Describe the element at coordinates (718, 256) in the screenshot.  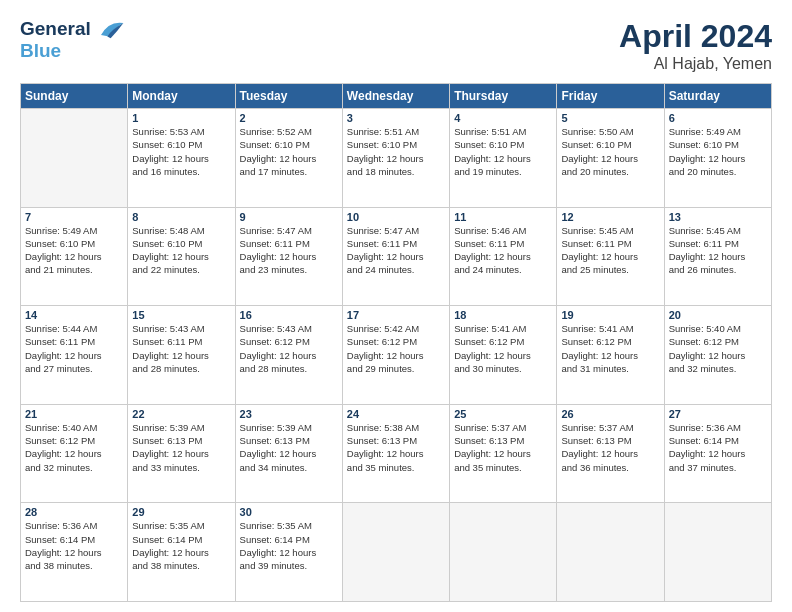
I see `calendar-cell: 13Sunrise: 5:45 AMSunset: 6:11 PMDayligh…` at that location.